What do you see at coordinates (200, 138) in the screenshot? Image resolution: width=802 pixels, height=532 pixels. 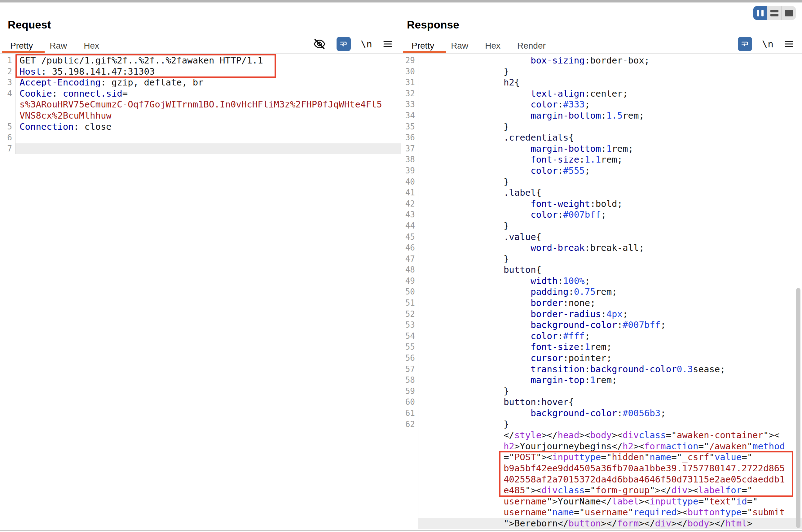 I see `code-line: 6` at bounding box center [200, 138].